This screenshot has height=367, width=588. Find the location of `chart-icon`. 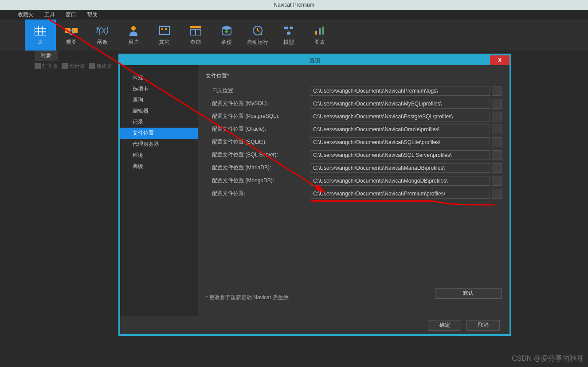

chart-icon is located at coordinates (320, 31).